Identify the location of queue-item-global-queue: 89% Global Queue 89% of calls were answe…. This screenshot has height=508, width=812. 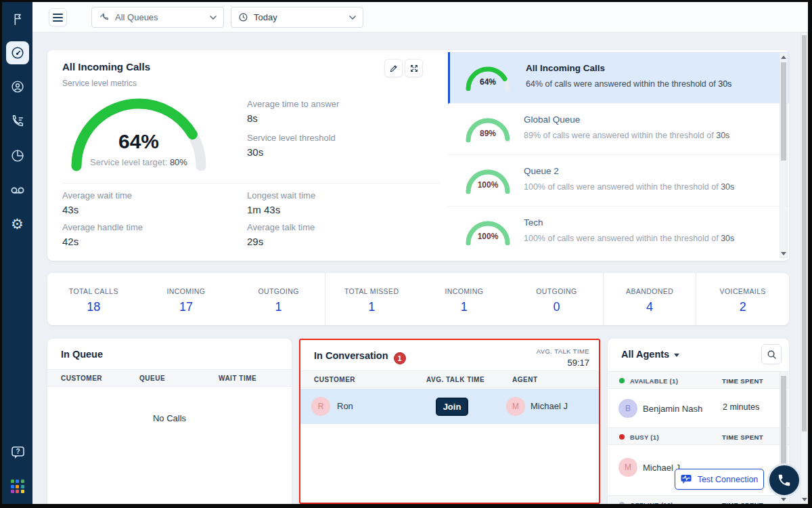
(618, 129).